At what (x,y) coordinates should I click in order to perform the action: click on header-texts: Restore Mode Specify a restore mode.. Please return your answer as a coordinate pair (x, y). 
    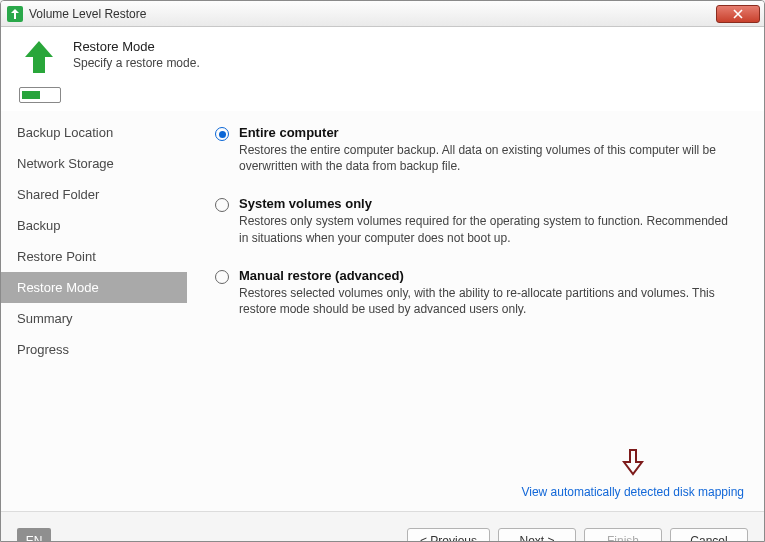
    Looking at the image, I should click on (136, 57).